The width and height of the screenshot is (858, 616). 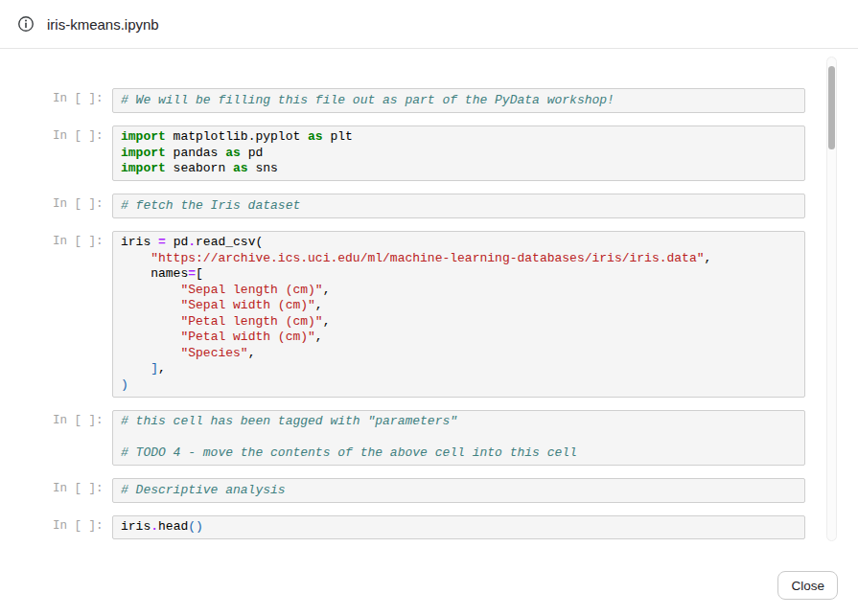 I want to click on code-line: # We will be filling this file out as pa…, so click(x=458, y=102).